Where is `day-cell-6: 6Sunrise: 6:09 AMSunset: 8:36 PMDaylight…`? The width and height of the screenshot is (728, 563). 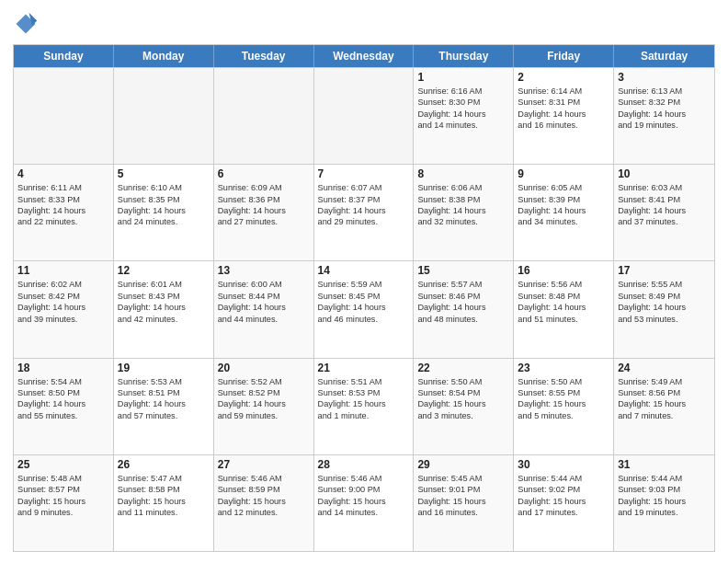
day-cell-6: 6Sunrise: 6:09 AMSunset: 8:36 PMDaylight… is located at coordinates (265, 213).